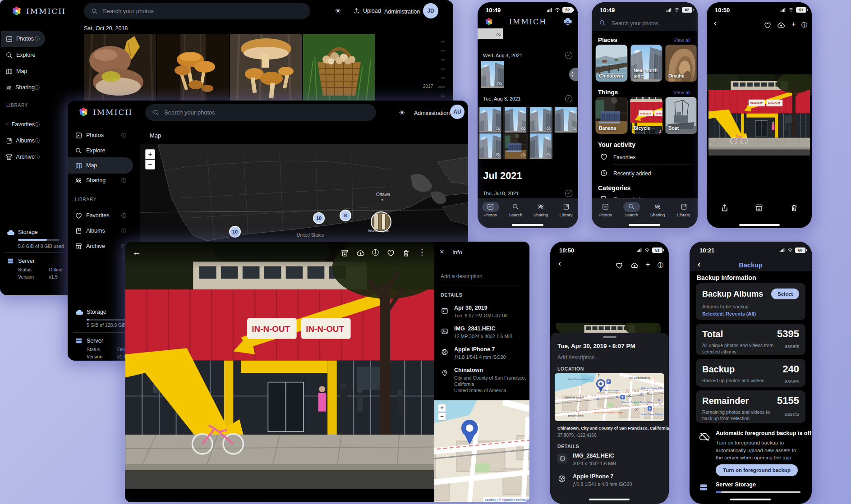 The image size is (851, 504). Describe the element at coordinates (612, 63) in the screenshot. I see `place-card-chinatown: Chinatown` at that location.